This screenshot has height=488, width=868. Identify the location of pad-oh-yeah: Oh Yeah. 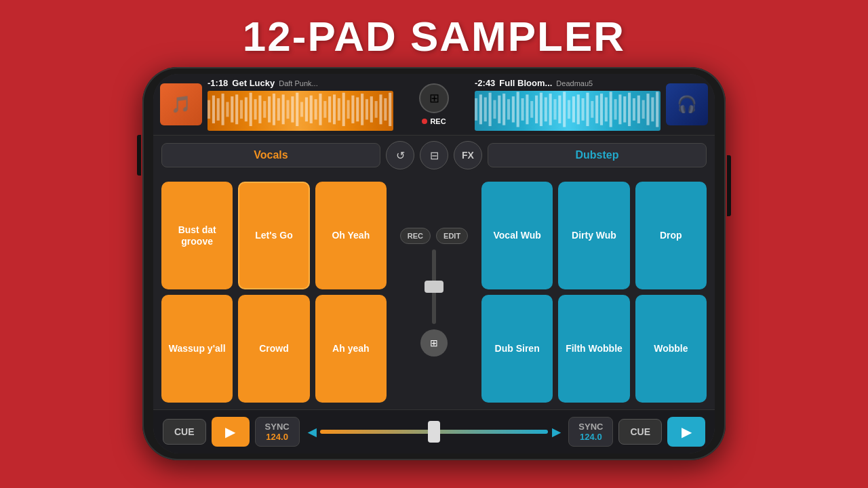
(351, 236).